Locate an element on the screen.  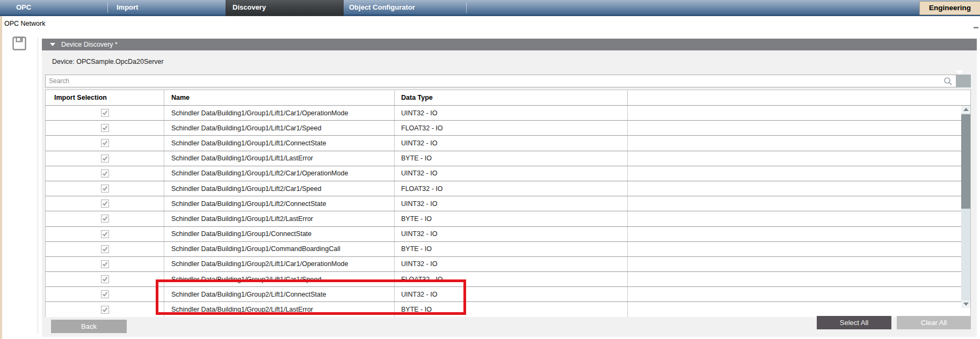
tab-object-configurator: Object Configurator is located at coordinates (382, 8).